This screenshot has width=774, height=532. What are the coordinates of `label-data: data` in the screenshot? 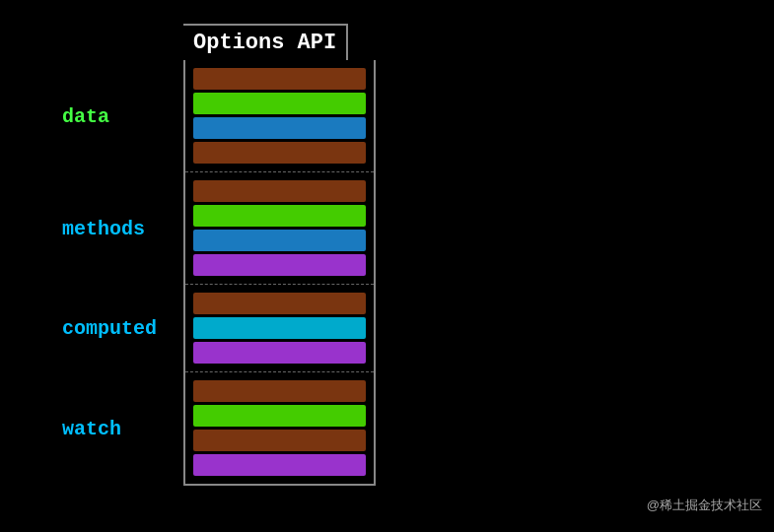 It's located at (86, 116).